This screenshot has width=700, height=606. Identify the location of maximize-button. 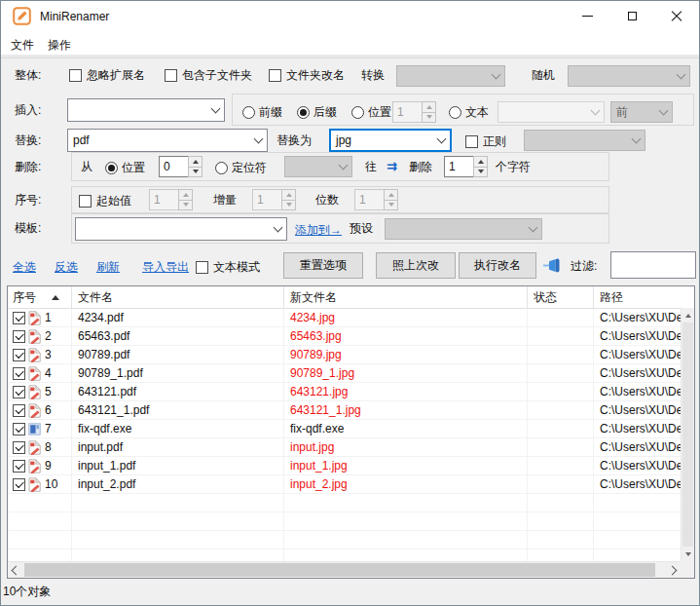
(632, 16).